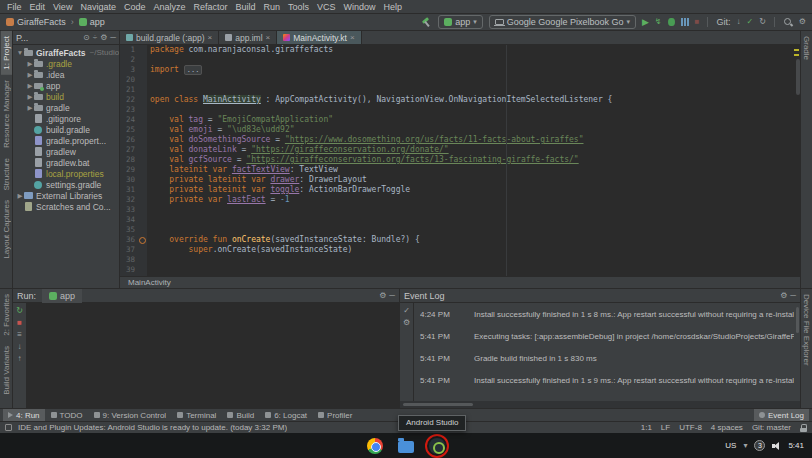 The image size is (812, 458). I want to click on git-update-button, so click(738, 22).